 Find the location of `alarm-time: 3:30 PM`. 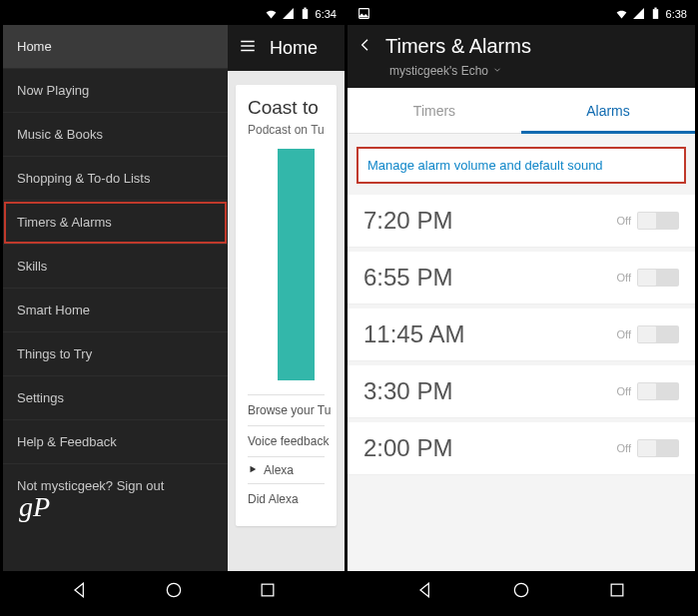

alarm-time: 3:30 PM is located at coordinates (407, 391).